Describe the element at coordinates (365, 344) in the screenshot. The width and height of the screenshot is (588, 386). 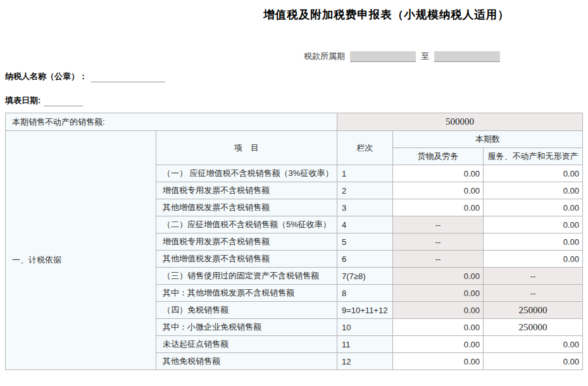
I see `column-no: 11` at that location.